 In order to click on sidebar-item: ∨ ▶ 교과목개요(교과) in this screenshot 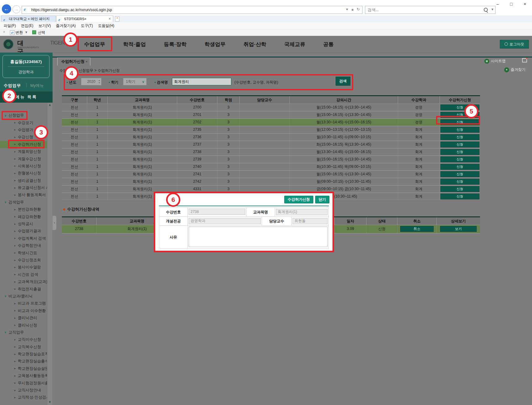, I will do `click(24, 282)`.